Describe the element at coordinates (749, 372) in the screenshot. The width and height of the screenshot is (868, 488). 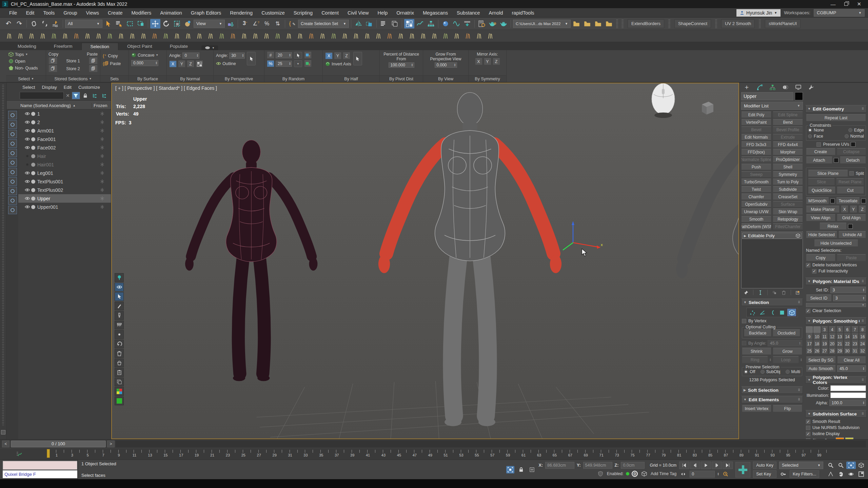
I see `preview-off-radio: Off` at that location.